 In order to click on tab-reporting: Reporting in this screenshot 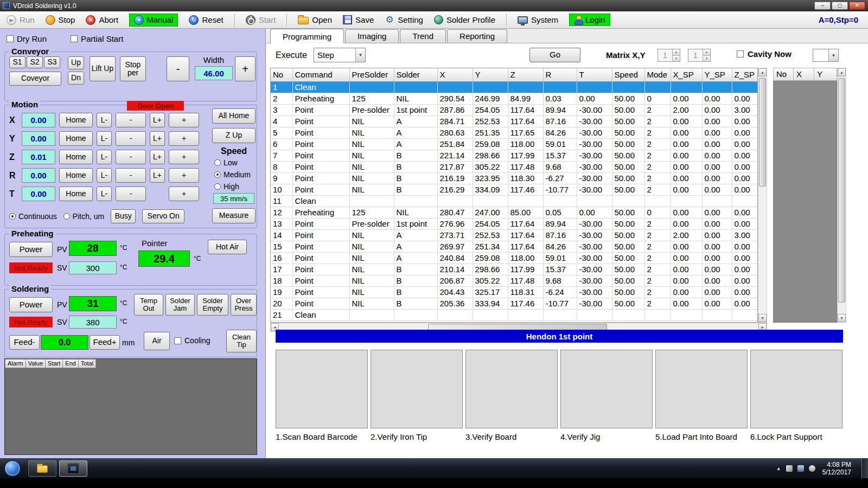, I will do `click(477, 36)`.